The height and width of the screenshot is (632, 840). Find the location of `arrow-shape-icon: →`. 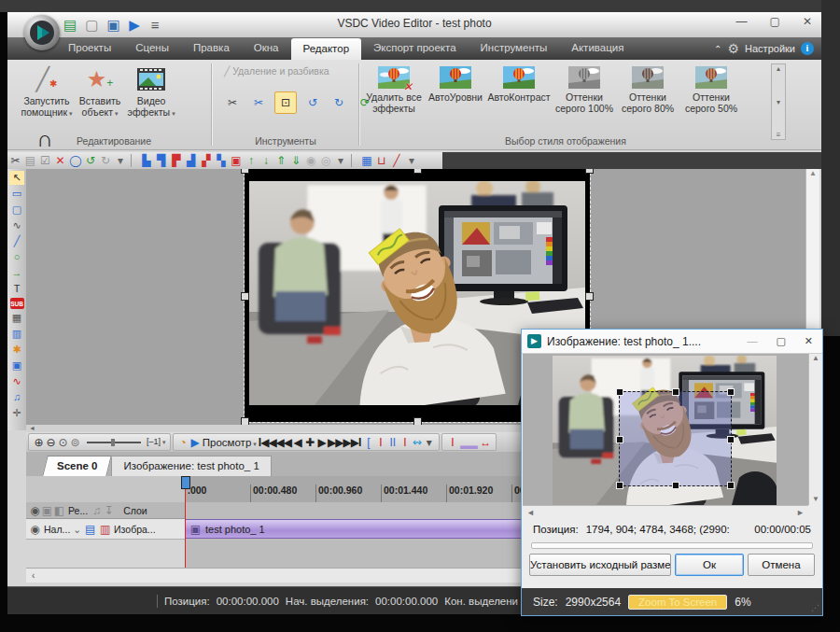

arrow-shape-icon: → is located at coordinates (17, 273).